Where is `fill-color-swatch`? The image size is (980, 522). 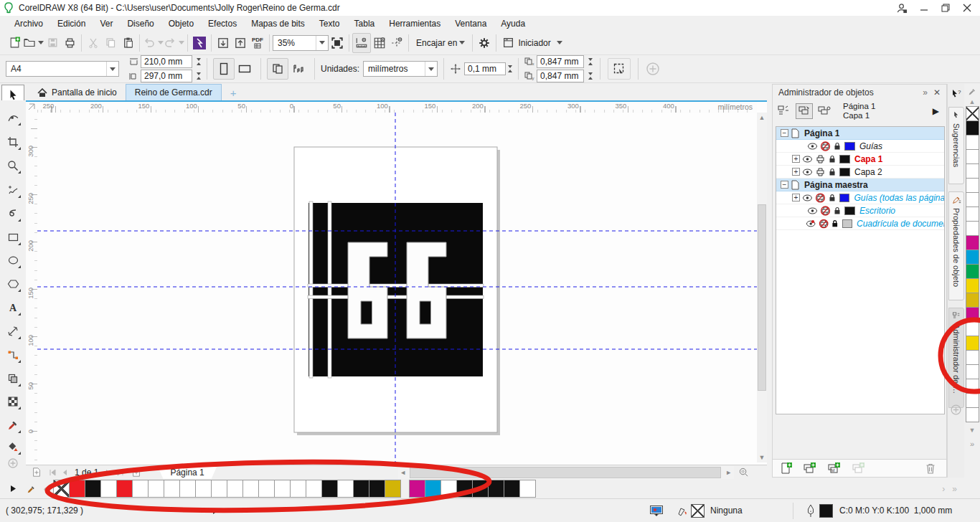 fill-color-swatch is located at coordinates (826, 511).